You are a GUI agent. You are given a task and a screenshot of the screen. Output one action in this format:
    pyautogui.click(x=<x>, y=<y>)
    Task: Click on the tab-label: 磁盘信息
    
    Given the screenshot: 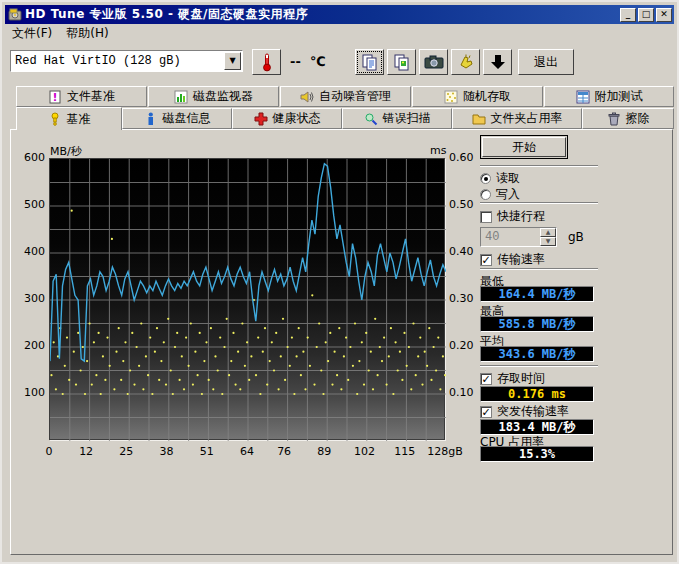 What is the action you would take?
    pyautogui.click(x=187, y=118)
    